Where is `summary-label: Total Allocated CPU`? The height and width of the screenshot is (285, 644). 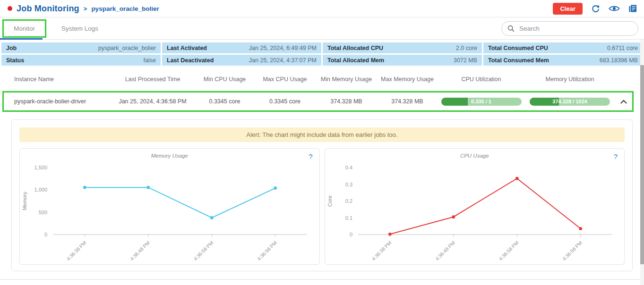 summary-label: Total Allocated CPU is located at coordinates (355, 48).